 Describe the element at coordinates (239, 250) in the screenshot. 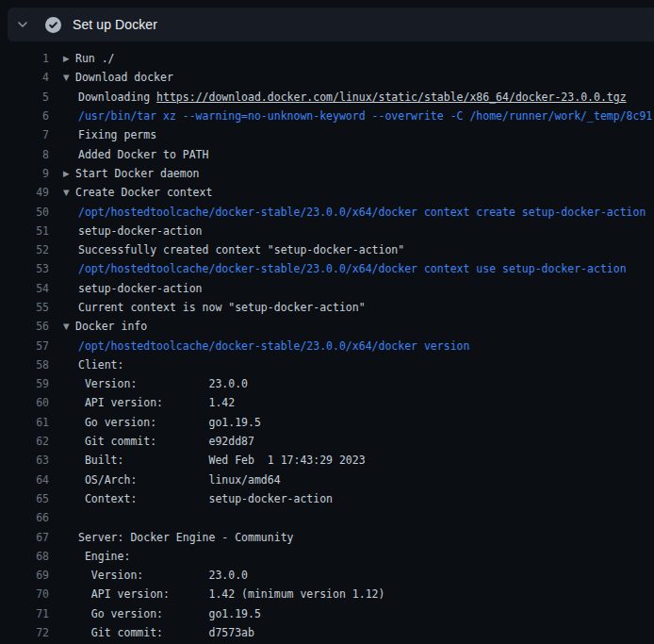

I see `log-text: Successfully created context "setup-dock…` at that location.